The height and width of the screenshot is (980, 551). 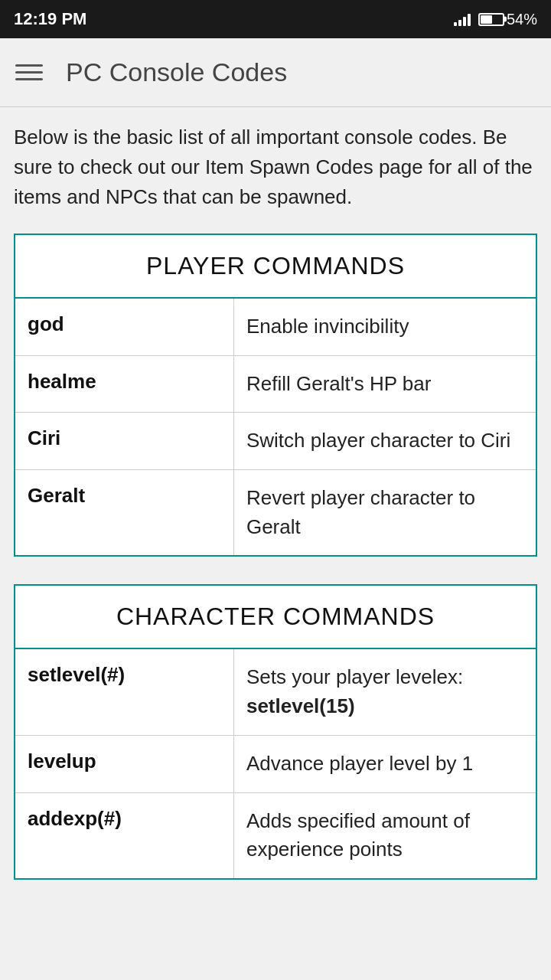 What do you see at coordinates (29, 72) in the screenshot?
I see `menu-icon` at bounding box center [29, 72].